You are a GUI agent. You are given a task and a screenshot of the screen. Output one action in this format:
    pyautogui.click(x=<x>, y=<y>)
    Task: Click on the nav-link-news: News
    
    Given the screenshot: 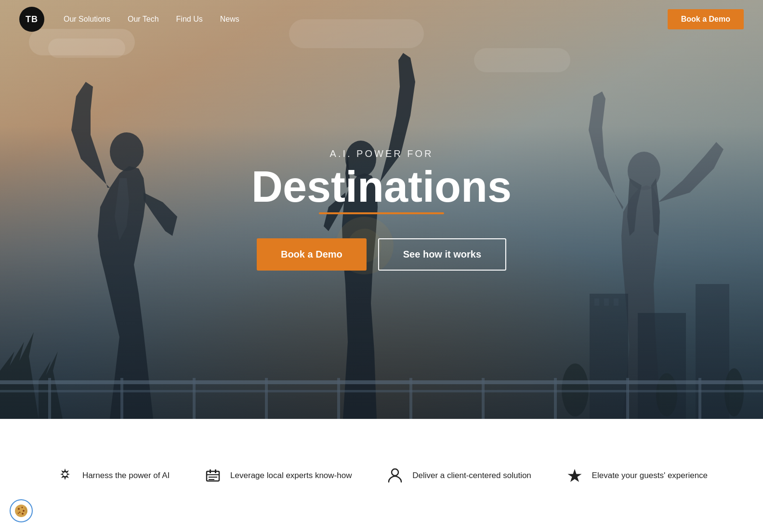 What is the action you would take?
    pyautogui.click(x=230, y=19)
    